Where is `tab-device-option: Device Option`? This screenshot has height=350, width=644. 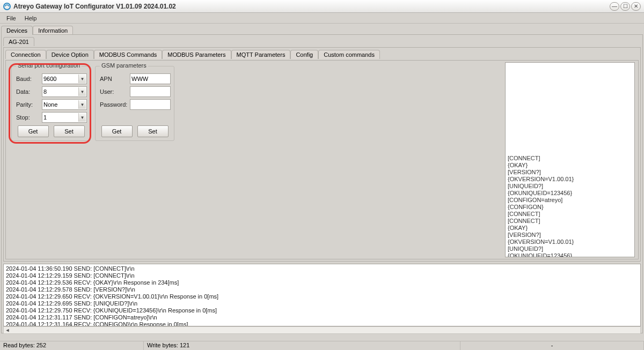
tab-device-option: Device Option is located at coordinates (70, 55).